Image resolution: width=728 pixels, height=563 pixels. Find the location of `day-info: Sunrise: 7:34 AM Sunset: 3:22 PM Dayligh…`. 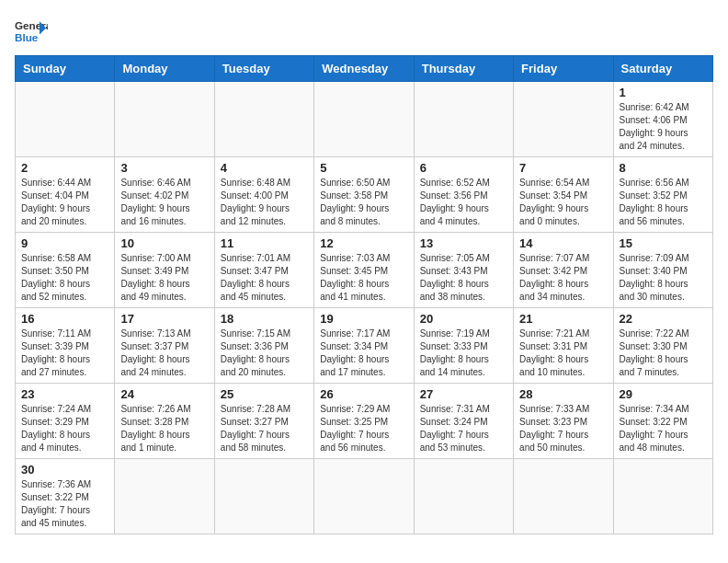

day-info: Sunrise: 7:34 AM Sunset: 3:22 PM Dayligh… is located at coordinates (664, 429).